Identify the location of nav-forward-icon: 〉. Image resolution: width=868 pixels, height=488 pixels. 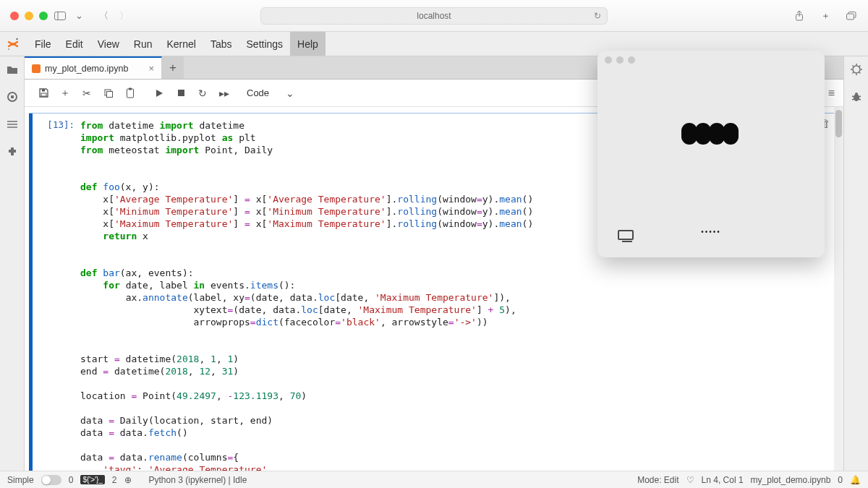
(124, 16).